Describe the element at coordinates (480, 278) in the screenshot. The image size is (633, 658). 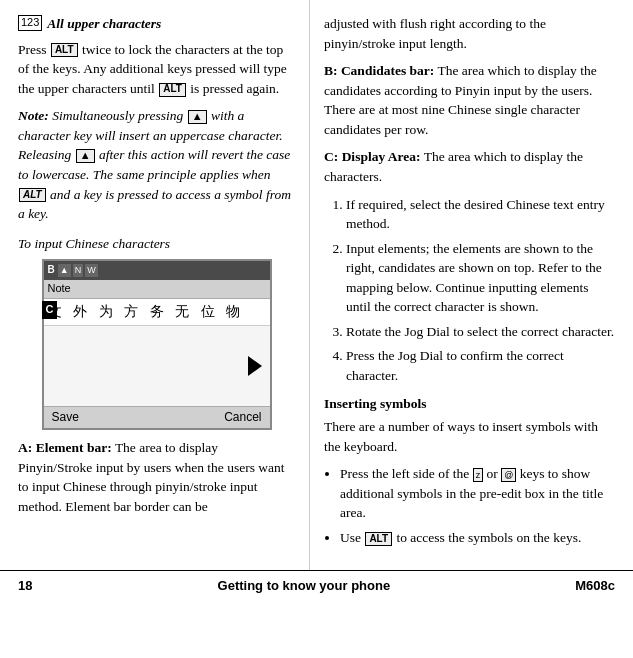
I see `step-2: Input elements; the elements are shown t…` at that location.